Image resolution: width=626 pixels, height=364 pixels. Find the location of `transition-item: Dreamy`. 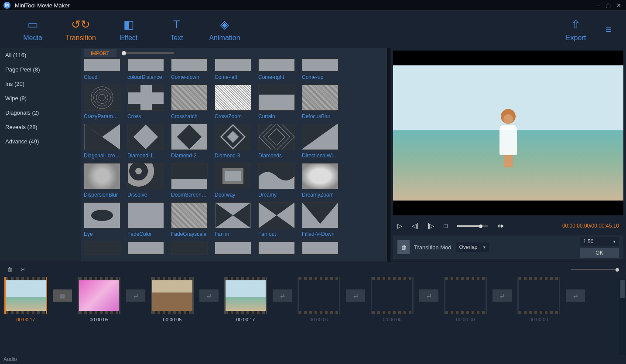

transition-item: Dreamy is located at coordinates (277, 195).